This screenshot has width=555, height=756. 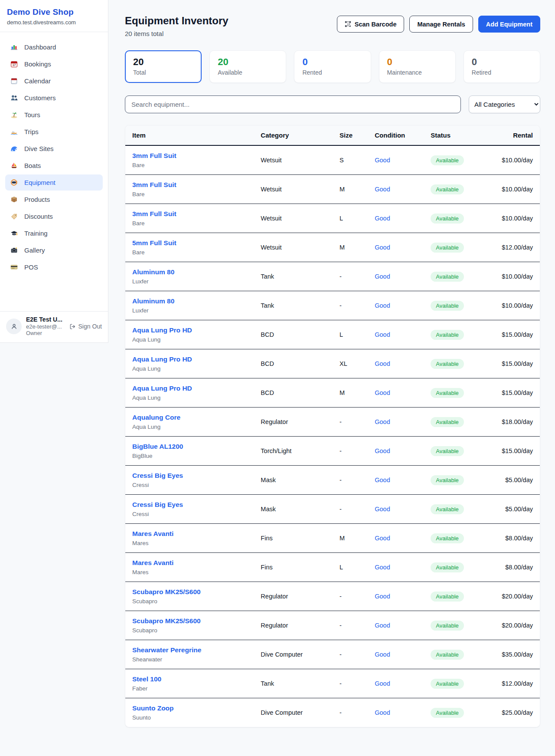 I want to click on stat-card-rented: 0 Rented, so click(x=332, y=67).